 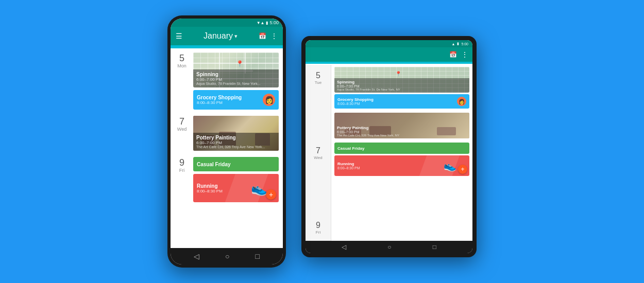 I want to click on tablet-pottery-time: 6:00–7:00 PM, so click(x=402, y=132).